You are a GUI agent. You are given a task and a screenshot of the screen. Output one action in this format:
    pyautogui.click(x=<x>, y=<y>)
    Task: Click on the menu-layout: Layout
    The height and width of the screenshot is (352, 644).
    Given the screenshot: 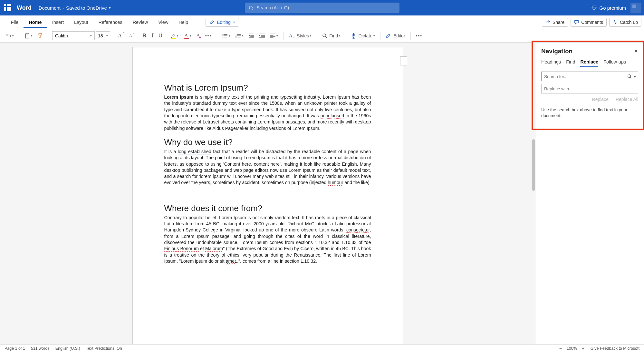 What is the action you would take?
    pyautogui.click(x=81, y=22)
    